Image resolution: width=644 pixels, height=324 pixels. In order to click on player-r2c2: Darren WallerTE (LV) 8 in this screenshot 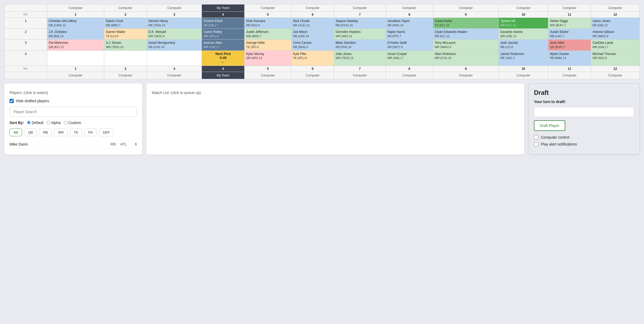, I will do `click(126, 34)`.